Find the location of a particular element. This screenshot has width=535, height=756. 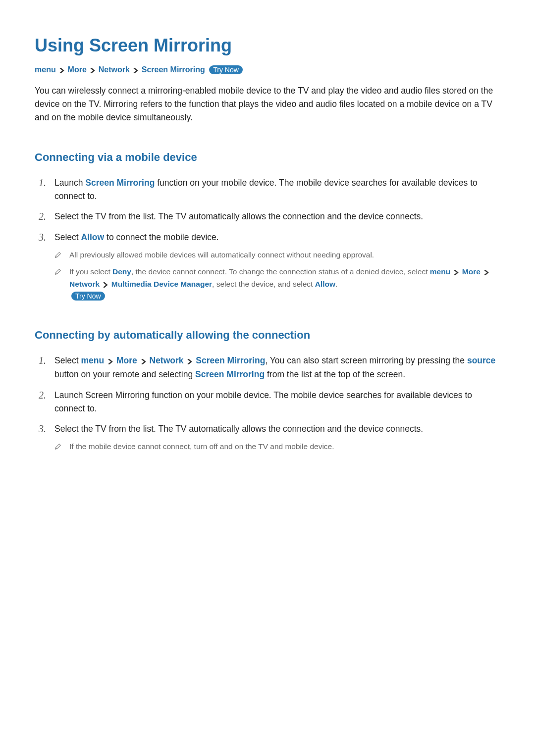

intro-text: You can wirelessly connect a mirroring-e… is located at coordinates (268, 104).